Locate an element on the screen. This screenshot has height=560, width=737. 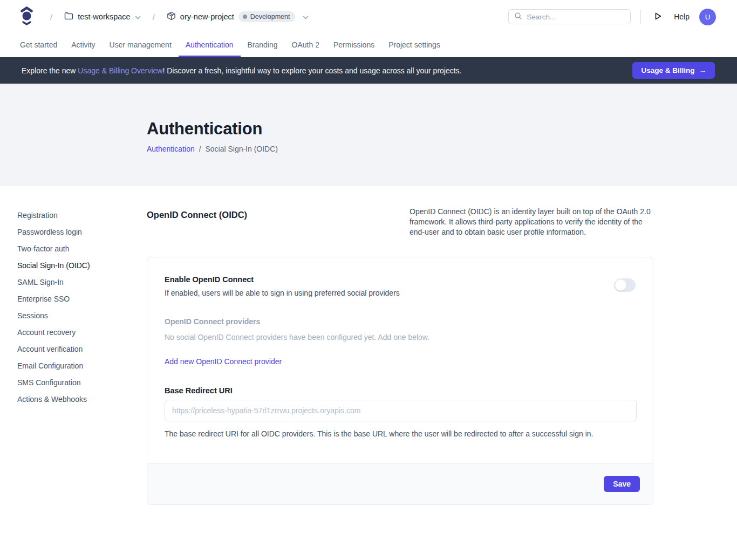
tab-project-settings: Project settings is located at coordinates (414, 45).